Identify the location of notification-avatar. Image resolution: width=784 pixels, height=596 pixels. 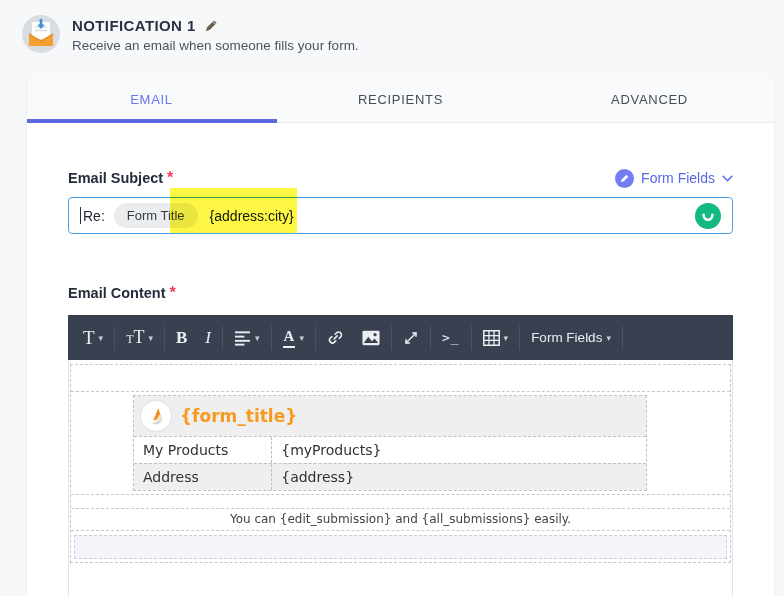
(41, 34).